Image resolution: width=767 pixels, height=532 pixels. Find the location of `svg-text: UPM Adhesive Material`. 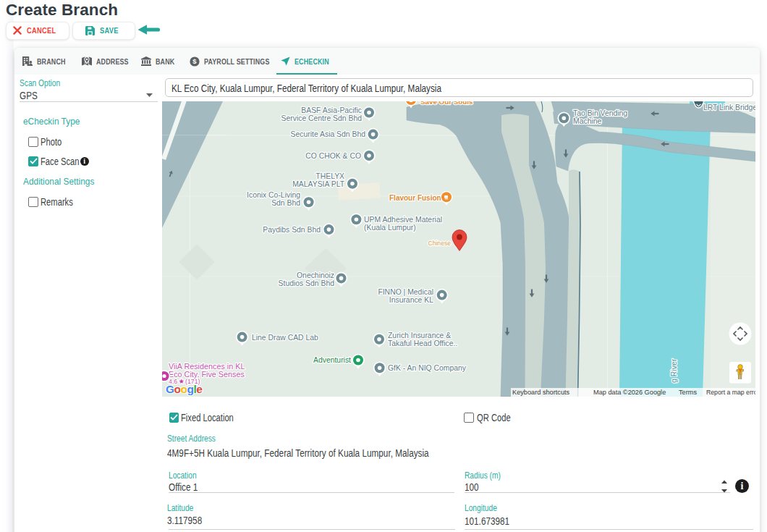

svg-text: UPM Adhesive Material is located at coordinates (403, 220).